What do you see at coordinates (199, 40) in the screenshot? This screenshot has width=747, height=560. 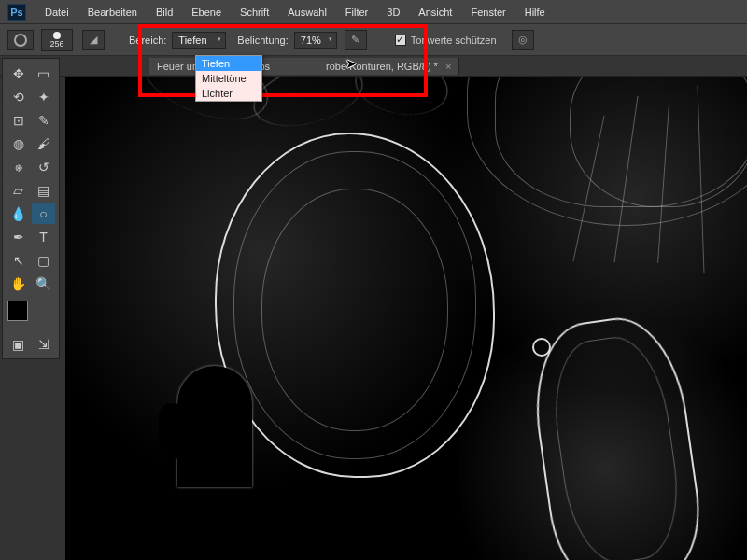 I see `range-dropdown: Tiefen ▾` at bounding box center [199, 40].